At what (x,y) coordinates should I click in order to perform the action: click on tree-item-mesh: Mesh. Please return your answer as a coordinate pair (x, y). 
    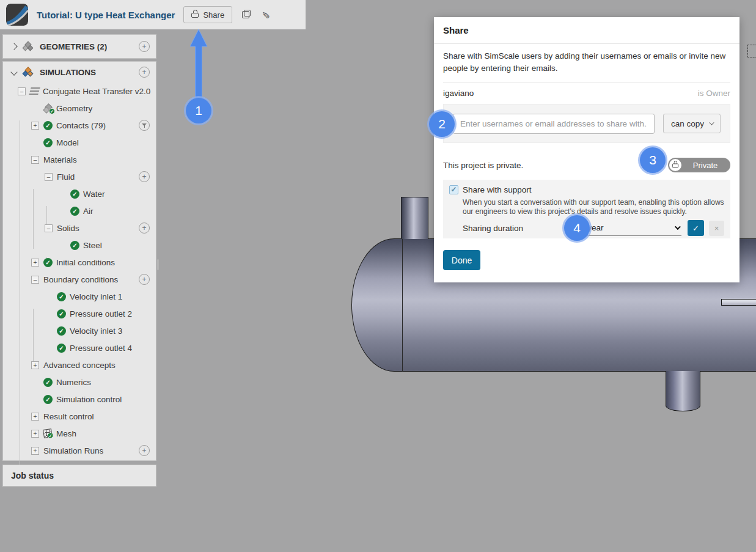
    Looking at the image, I should click on (79, 433).